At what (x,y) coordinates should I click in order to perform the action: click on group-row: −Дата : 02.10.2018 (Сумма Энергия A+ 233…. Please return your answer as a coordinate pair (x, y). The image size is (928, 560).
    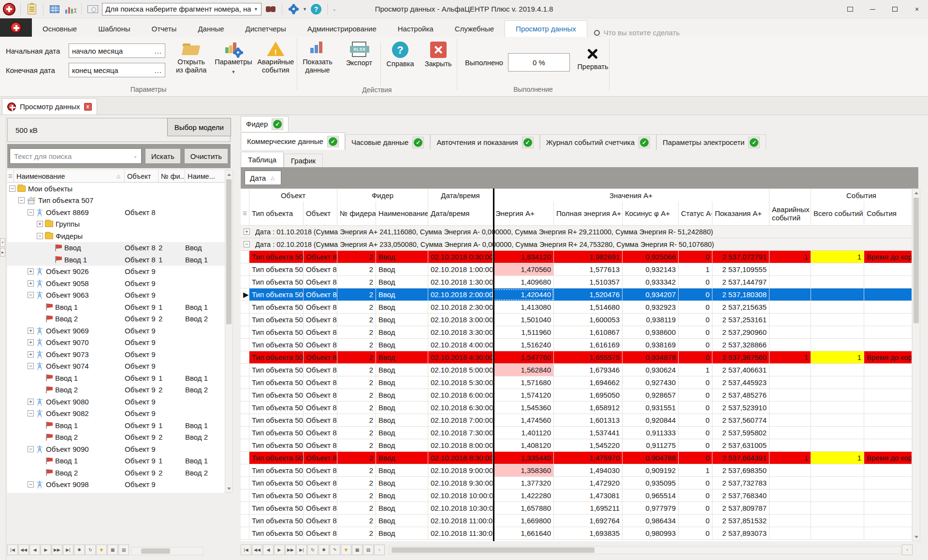
    Looking at the image, I should click on (576, 244).